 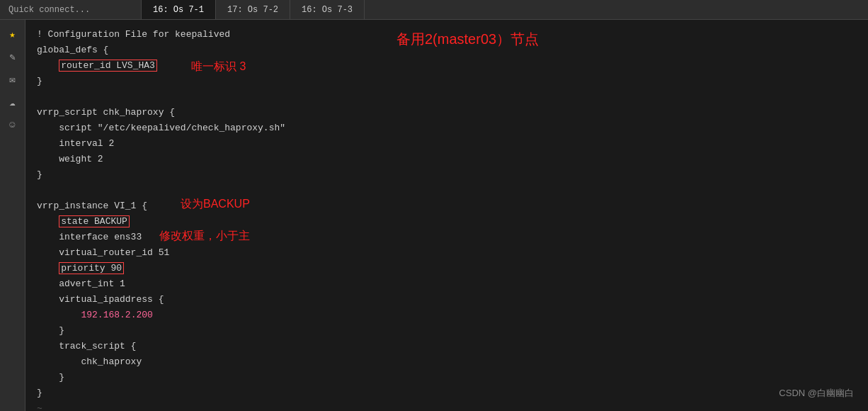 What do you see at coordinates (195, 222) in the screenshot?
I see `code-line-11: state BACKUP` at bounding box center [195, 222].